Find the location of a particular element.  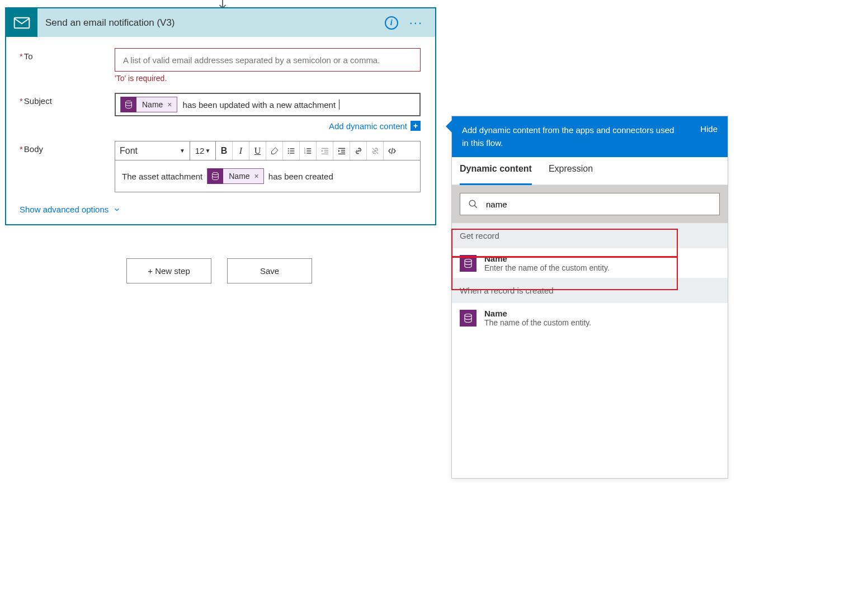

search-input is located at coordinates (598, 205).